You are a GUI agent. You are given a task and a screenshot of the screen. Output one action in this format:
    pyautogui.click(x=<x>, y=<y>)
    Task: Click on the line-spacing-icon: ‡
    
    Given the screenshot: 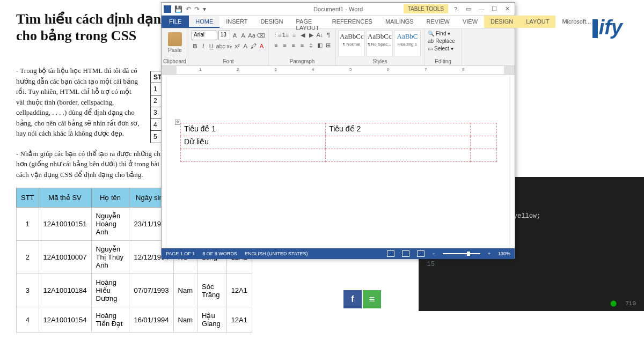 What is the action you would take?
    pyautogui.click(x=311, y=45)
    